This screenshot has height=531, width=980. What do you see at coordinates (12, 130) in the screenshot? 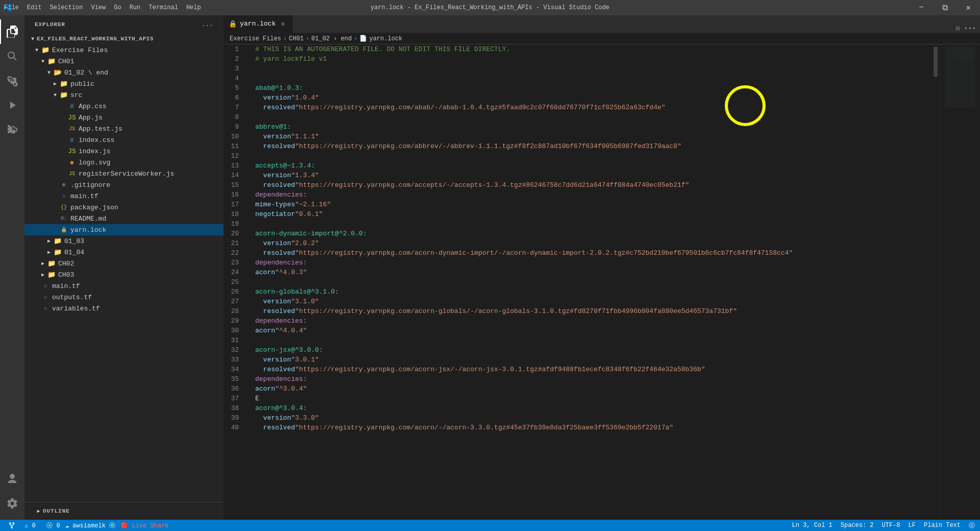
I see `extensions-activity-icon` at bounding box center [12, 130].